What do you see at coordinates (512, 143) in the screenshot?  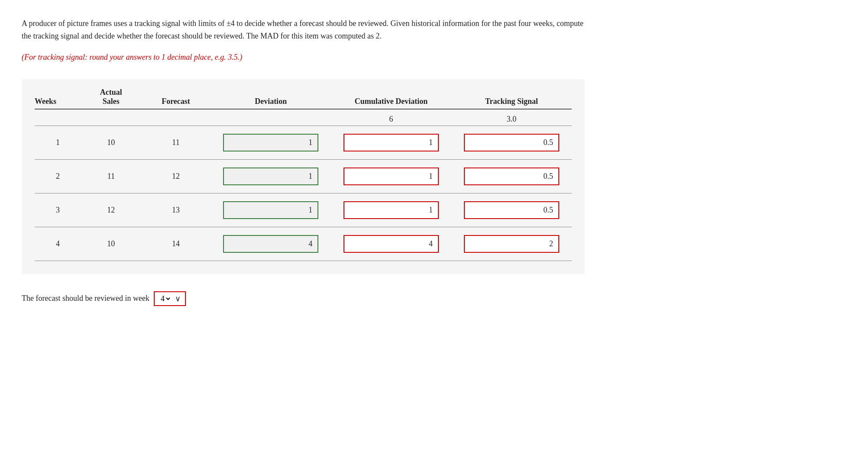 I see `tracking-input-1: 0.5` at bounding box center [512, 143].